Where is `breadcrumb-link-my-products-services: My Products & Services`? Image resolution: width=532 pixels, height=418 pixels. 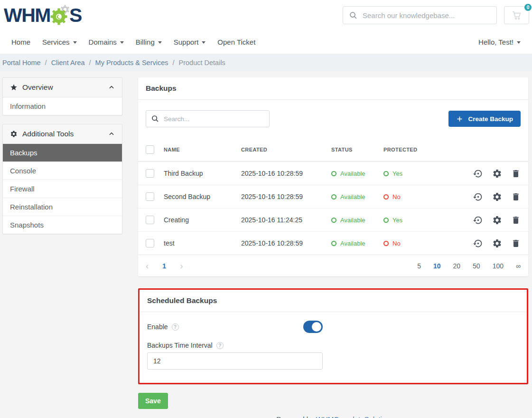 breadcrumb-link-my-products-services: My Products & Services is located at coordinates (132, 63).